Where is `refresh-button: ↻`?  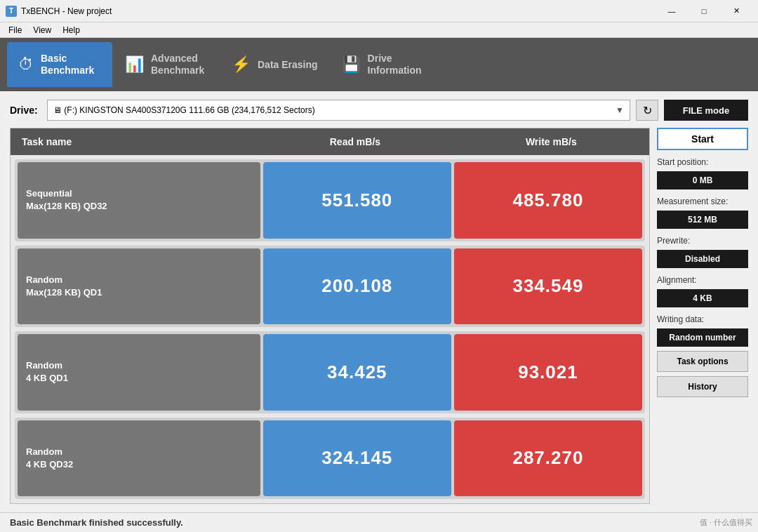 refresh-button: ↻ is located at coordinates (647, 110).